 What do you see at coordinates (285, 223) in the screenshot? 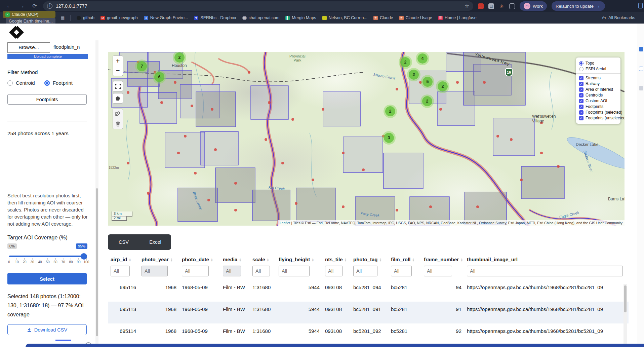
I see `leaflet-link: Leaflet` at bounding box center [285, 223].